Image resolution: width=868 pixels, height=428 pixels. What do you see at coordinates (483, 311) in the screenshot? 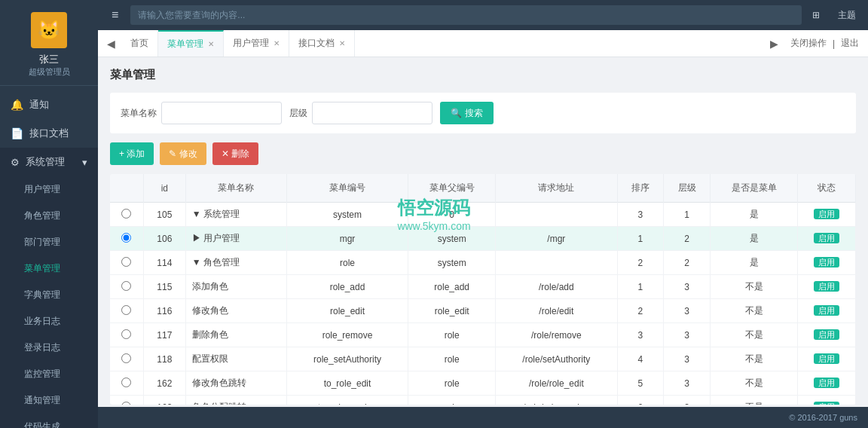
I see `table-row: 116修改角色role_editrole_edit/role/edit23不是启…` at bounding box center [483, 311].